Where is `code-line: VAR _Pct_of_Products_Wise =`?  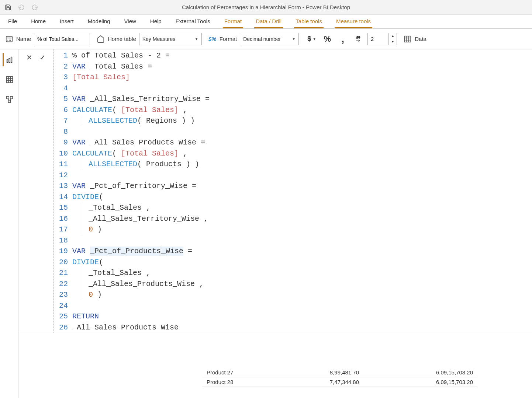
code-line: VAR _Pct_of_Products_Wise = is located at coordinates (301, 251).